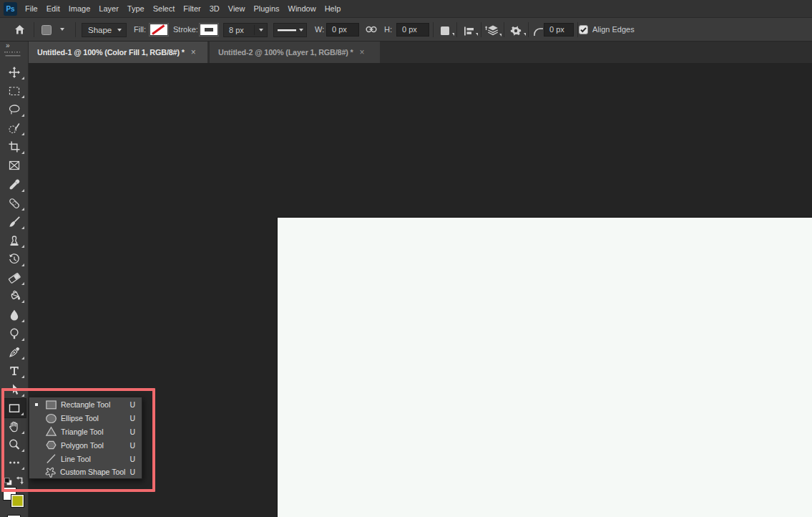 This screenshot has height=517, width=812. I want to click on menu-edit: Edit, so click(53, 9).